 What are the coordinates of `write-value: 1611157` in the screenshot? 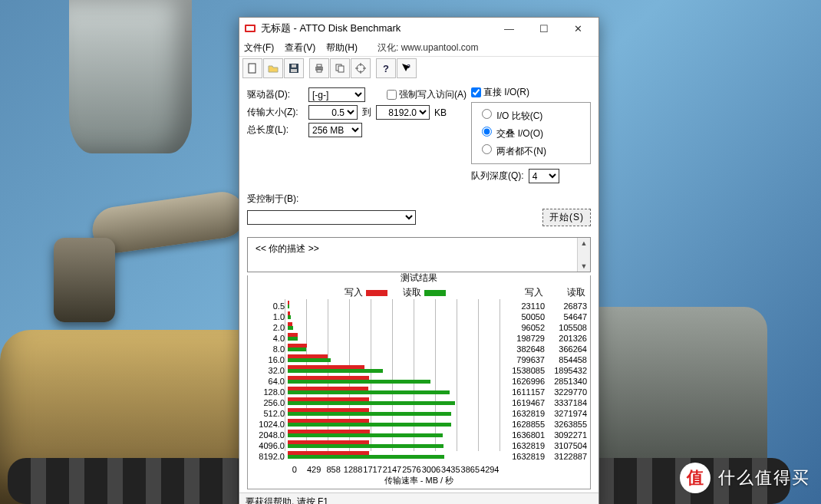 It's located at (523, 392).